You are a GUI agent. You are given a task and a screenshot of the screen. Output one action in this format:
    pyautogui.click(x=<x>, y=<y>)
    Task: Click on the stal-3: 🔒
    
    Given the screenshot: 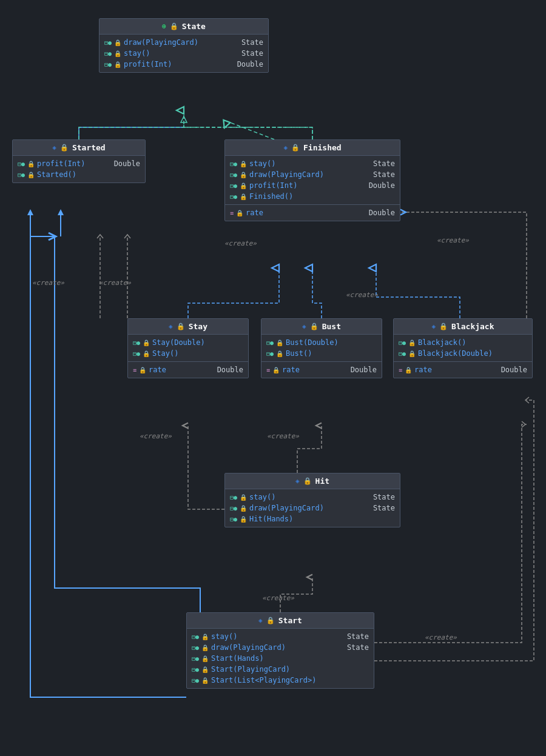 What is the action you would take?
    pyautogui.click(x=205, y=658)
    